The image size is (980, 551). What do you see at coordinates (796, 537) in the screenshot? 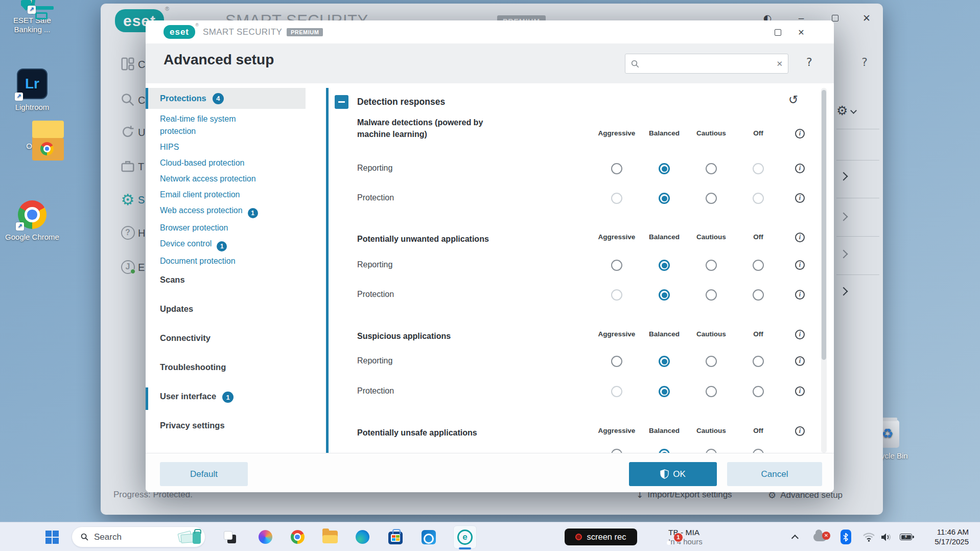
I see `tray-show-hidden-icons` at bounding box center [796, 537].